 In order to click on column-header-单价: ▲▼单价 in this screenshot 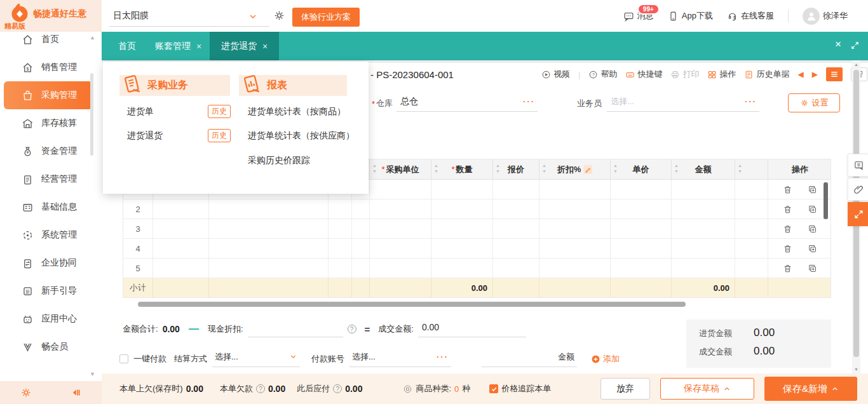, I will do `click(641, 169)`.